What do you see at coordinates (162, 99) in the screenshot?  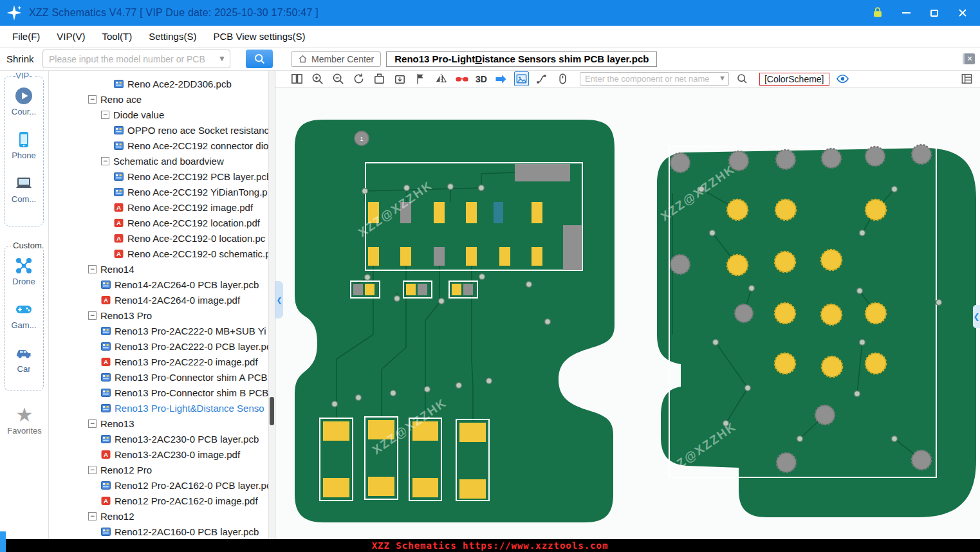 I see `tree-group-row: −Reno ace` at bounding box center [162, 99].